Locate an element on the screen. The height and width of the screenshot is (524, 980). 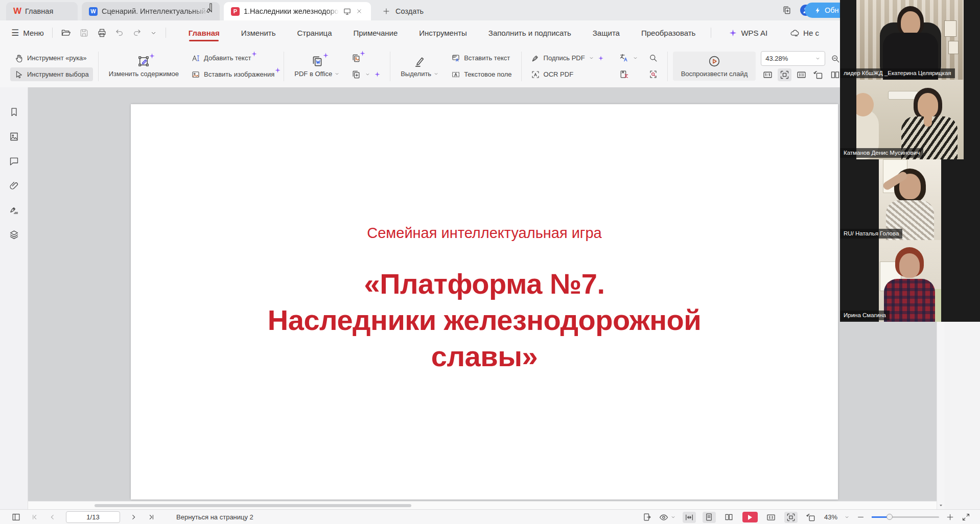
hand-tool-button: Инструмент «рука» is located at coordinates (52, 58).